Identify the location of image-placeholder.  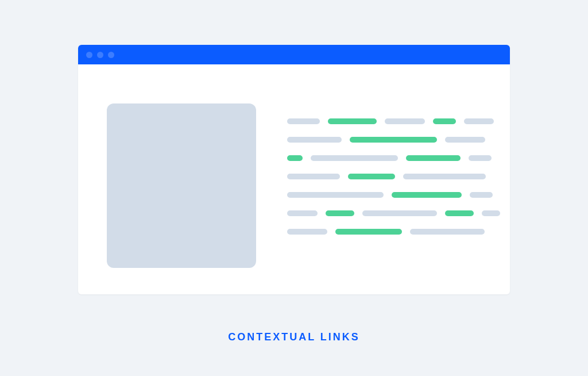
(181, 186).